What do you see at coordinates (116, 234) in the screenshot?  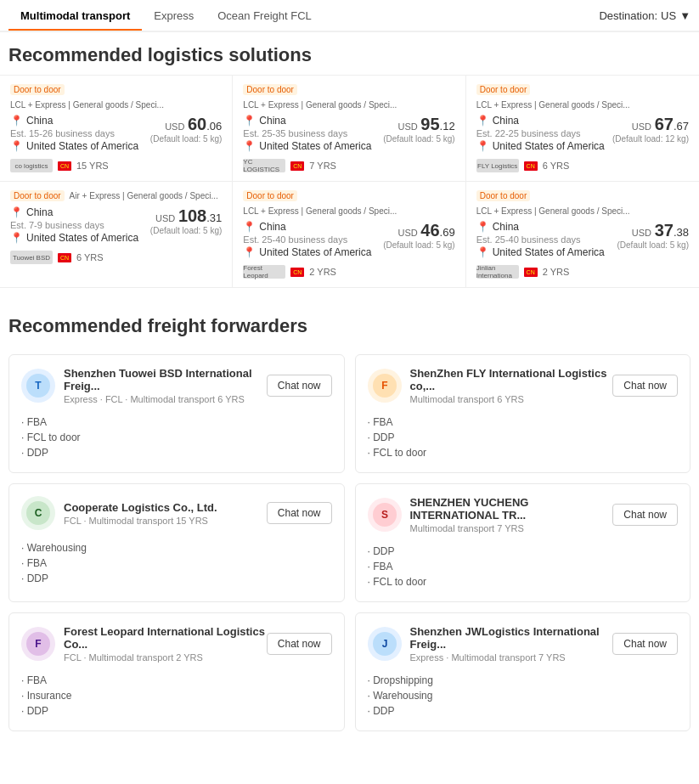 I see `logistics-card: Door to door Air + Express | General goo…` at bounding box center [116, 234].